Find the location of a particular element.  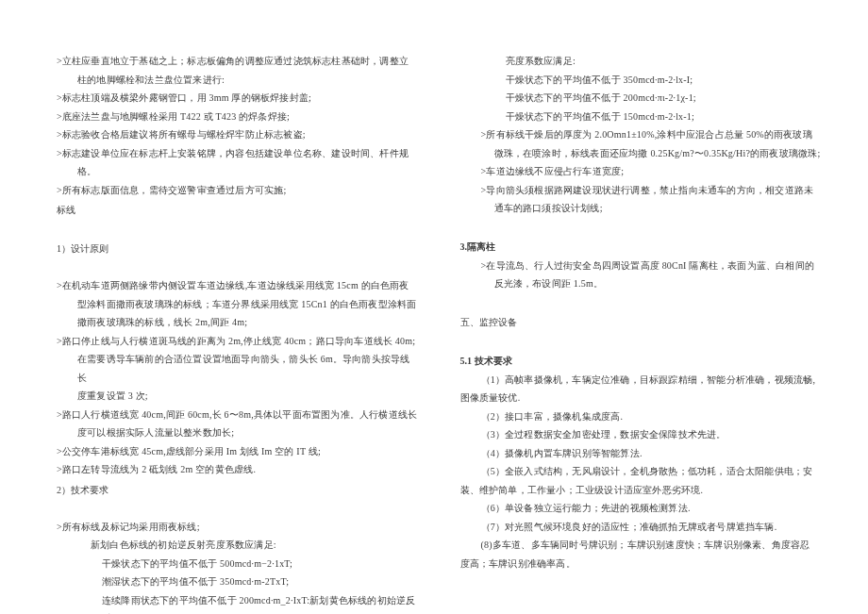

text-line: 干燥状态下的平均值不低于 150mcd∙m-2∙lx-1; is located at coordinates (642, 117).